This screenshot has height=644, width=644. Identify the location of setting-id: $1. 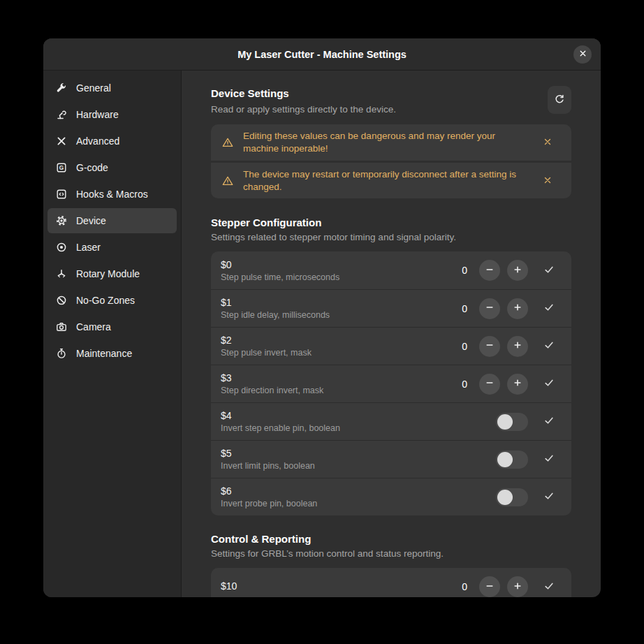
(341, 302).